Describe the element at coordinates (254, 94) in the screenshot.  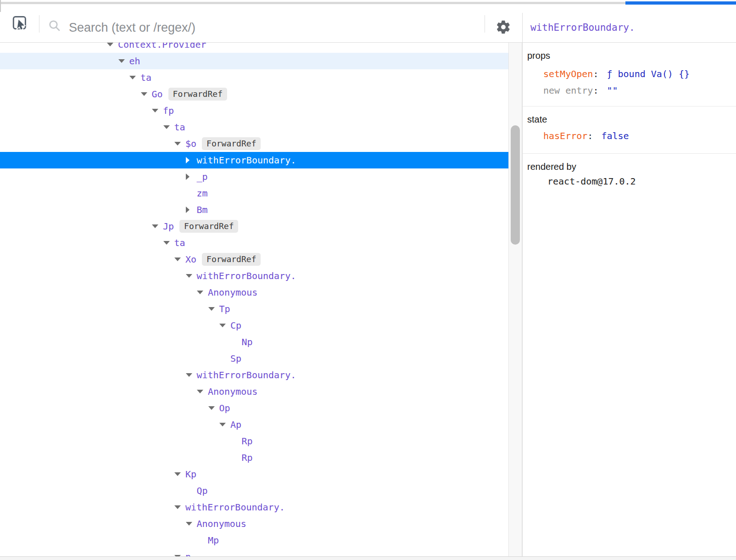
I see `tree-node: GoForwardRef` at that location.